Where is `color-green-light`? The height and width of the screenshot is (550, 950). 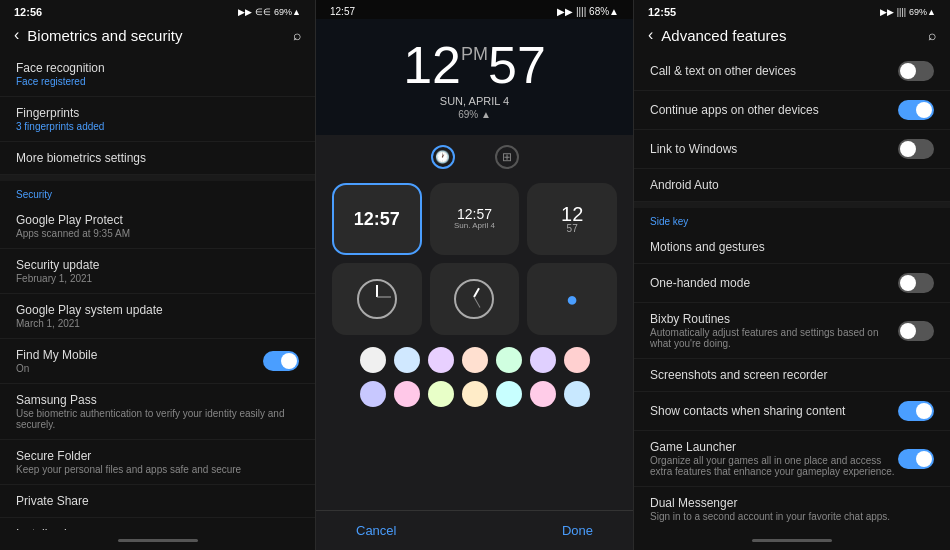
color-green-light is located at coordinates (509, 360).